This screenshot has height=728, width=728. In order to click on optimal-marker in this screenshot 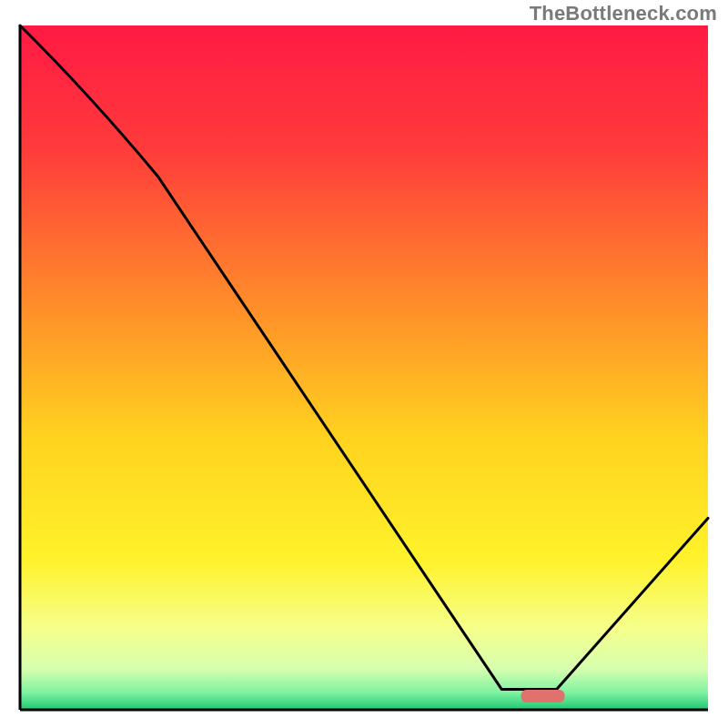, I will do `click(543, 696)`.